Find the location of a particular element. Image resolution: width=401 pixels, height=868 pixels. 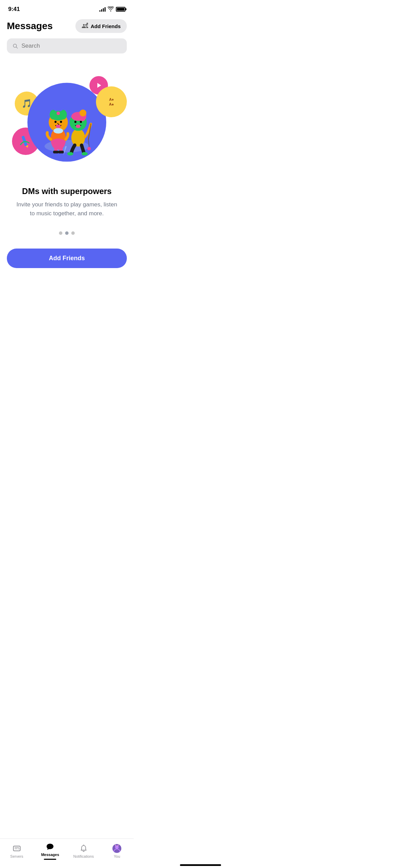

add-friends-cta-button: Add Friends is located at coordinates (67, 258).